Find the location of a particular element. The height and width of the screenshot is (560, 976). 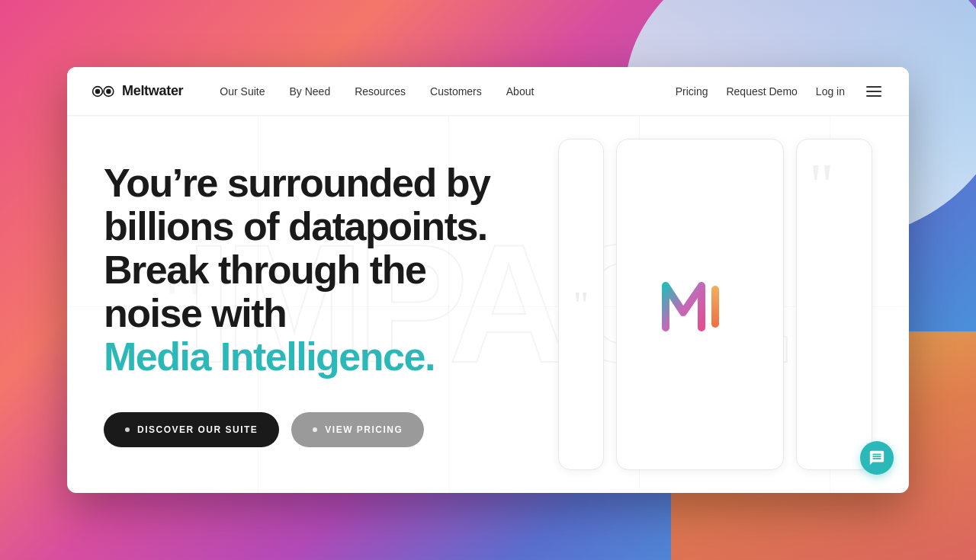

nav-about: About is located at coordinates (520, 91).